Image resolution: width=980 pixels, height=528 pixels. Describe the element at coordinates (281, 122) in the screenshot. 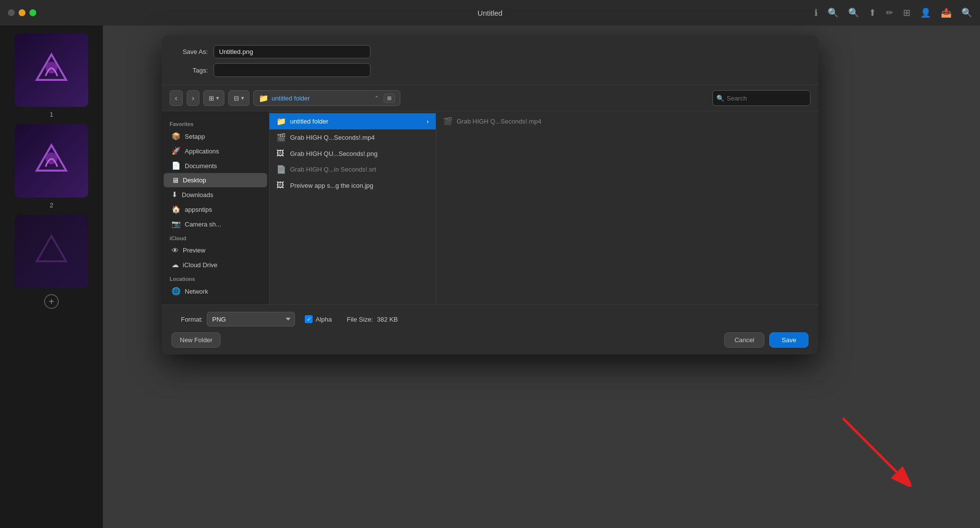

I see `folder-item-icon: 📁` at that location.